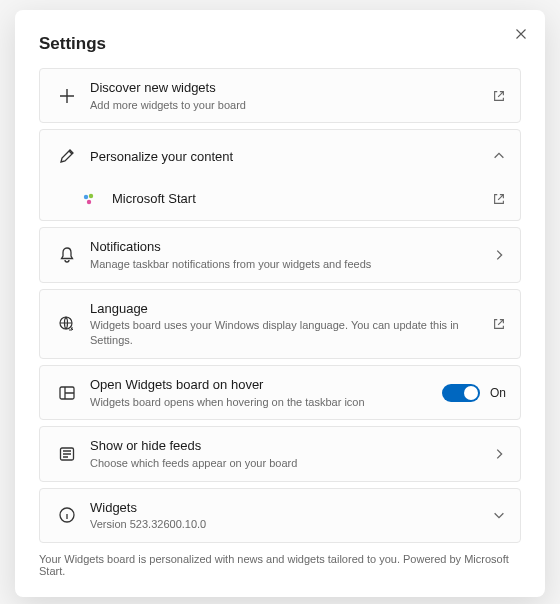  Describe the element at coordinates (291, 464) in the screenshot. I see `row-subtitle: Choose which feeds appear on your board` at that location.